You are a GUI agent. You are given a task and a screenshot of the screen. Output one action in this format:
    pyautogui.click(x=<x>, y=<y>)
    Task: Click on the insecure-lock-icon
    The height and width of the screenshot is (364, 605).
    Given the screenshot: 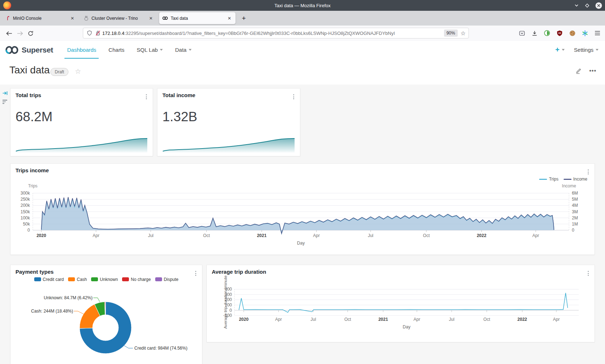 What is the action you would take?
    pyautogui.click(x=98, y=33)
    